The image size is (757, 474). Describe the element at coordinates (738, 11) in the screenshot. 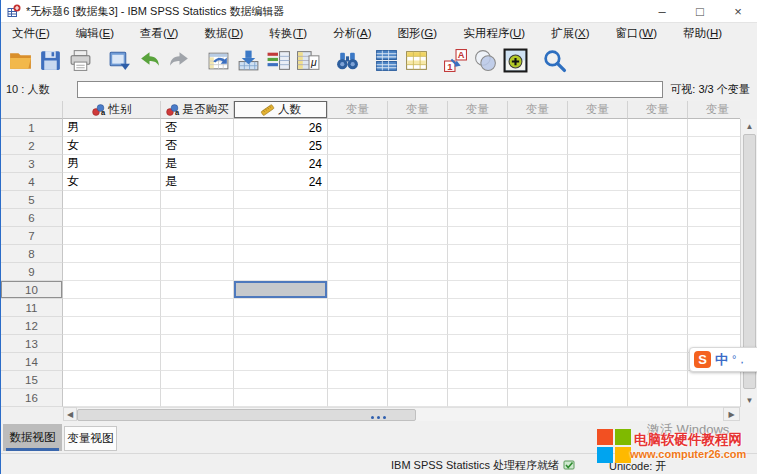

I see `close-button: ×` at that location.